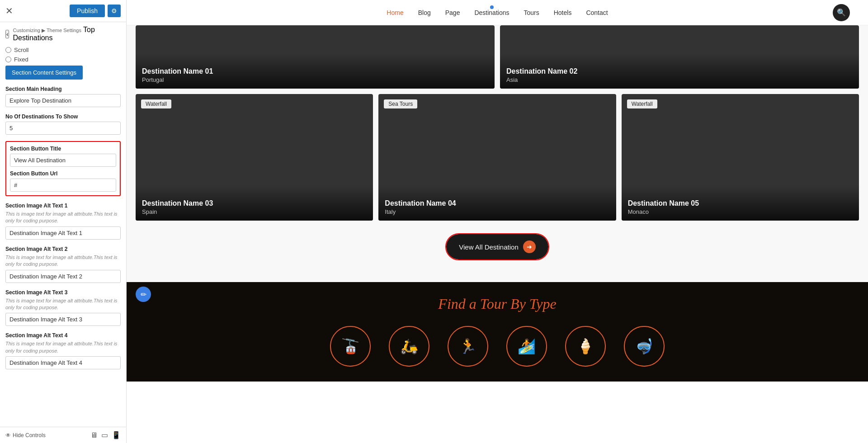  What do you see at coordinates (21, 60) in the screenshot?
I see `fixed-label: Fixed` at bounding box center [21, 60].